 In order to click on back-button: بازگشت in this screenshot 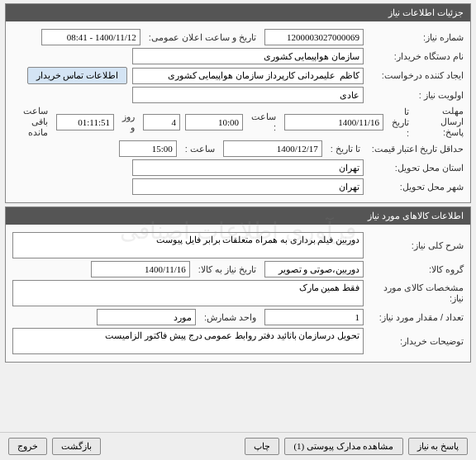, I will do `click(76, 446)`.